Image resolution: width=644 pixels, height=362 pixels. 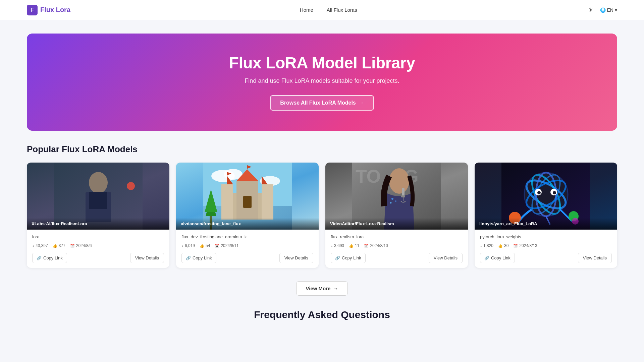 I want to click on card-model-name-4: linoyts/yarn_art_Flux_LoRA, so click(x=546, y=224).